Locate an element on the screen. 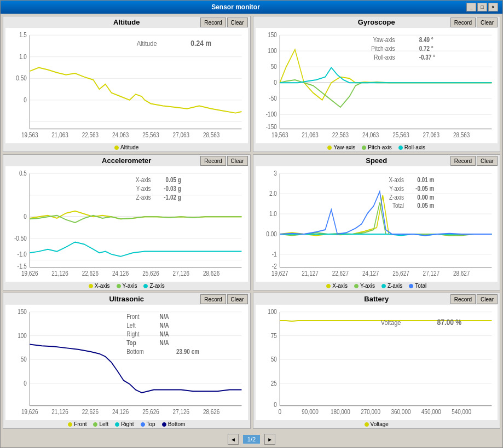 The image size is (503, 448). svg-text: Bottom is located at coordinates (135, 351).